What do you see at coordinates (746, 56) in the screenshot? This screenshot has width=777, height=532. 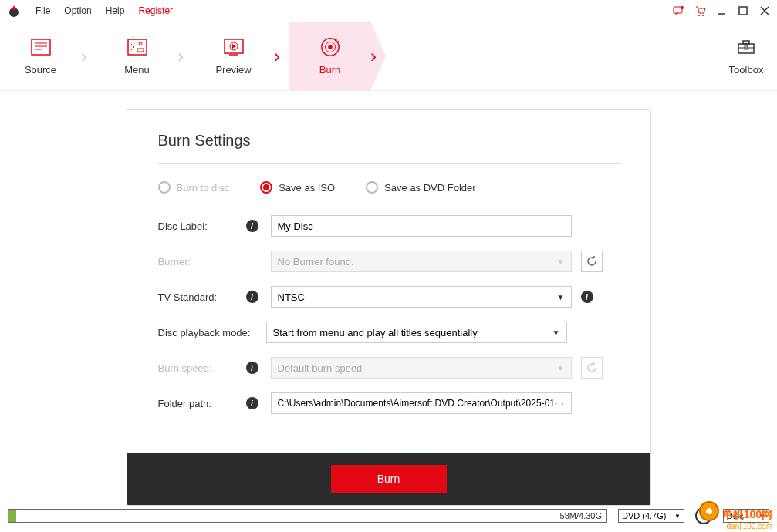 I see `toolbox-button: Toolbox` at bounding box center [746, 56].